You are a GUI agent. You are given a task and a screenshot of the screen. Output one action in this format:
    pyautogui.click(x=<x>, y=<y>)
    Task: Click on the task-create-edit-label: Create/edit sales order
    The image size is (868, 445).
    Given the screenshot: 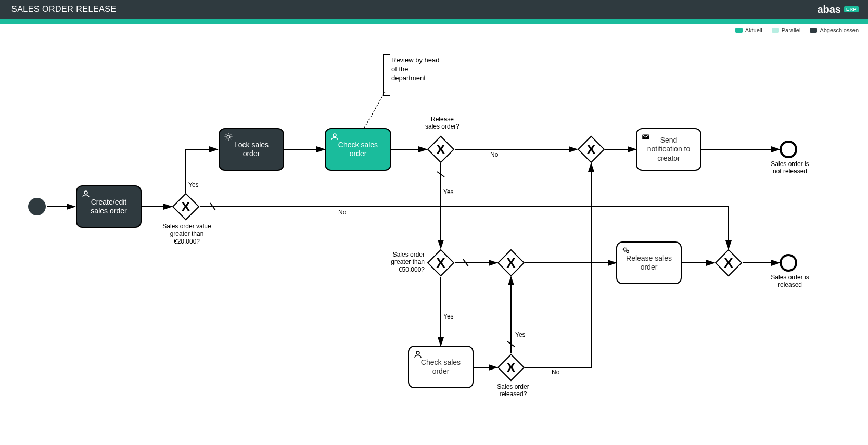 What is the action you would take?
    pyautogui.click(x=108, y=207)
    